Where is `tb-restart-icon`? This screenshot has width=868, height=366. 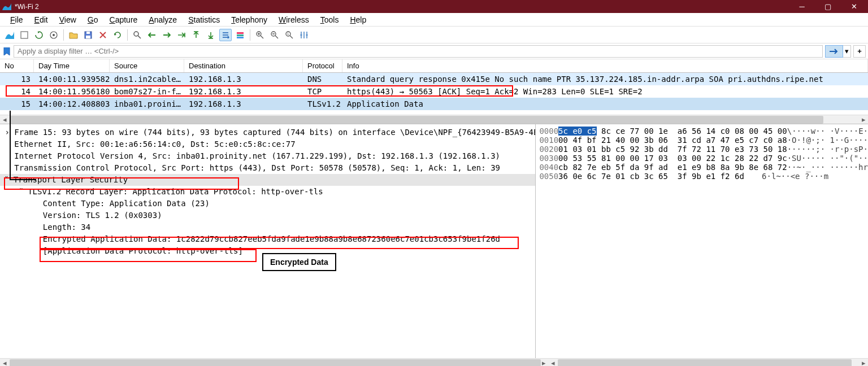 tb-restart-icon is located at coordinates (39, 35).